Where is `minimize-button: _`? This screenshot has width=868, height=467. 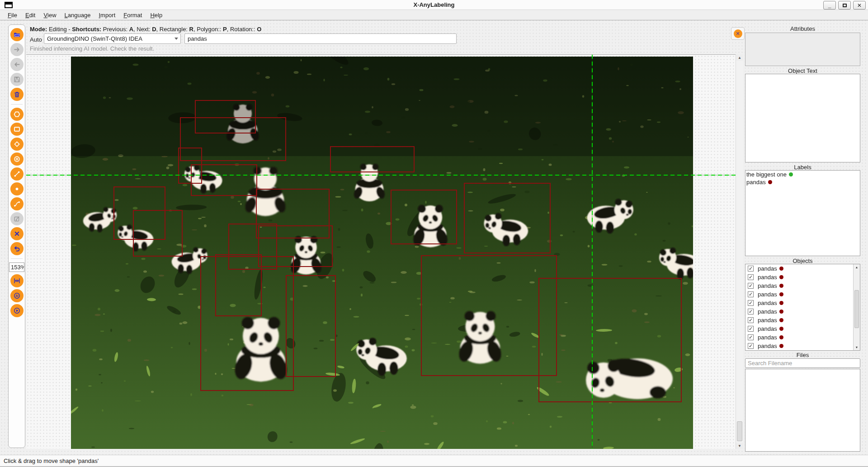 minimize-button: _ is located at coordinates (830, 5).